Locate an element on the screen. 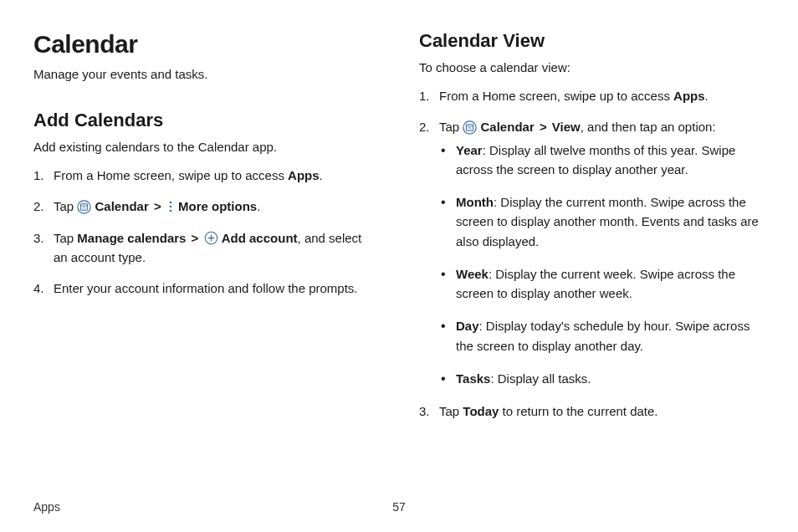 This screenshot has width=798, height=532. list-item: Month: Display the current month. Swipe … is located at coordinates (602, 222).